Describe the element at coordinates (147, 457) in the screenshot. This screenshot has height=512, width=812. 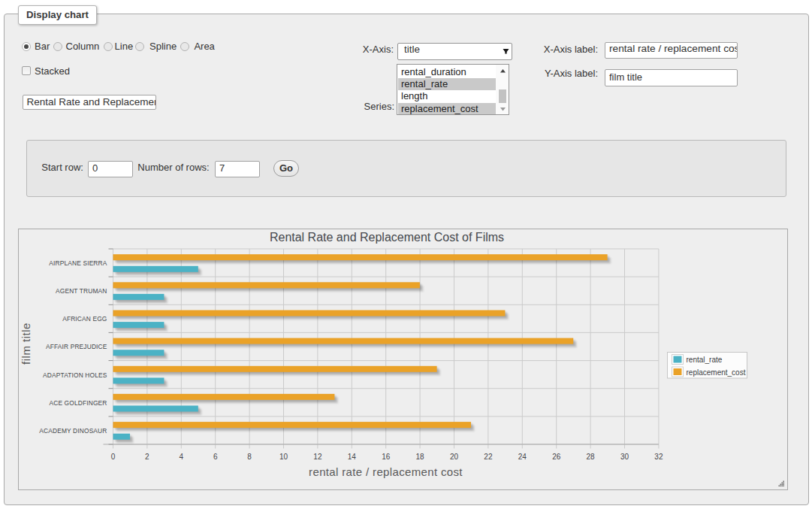
I see `svg-text: 2` at that location.